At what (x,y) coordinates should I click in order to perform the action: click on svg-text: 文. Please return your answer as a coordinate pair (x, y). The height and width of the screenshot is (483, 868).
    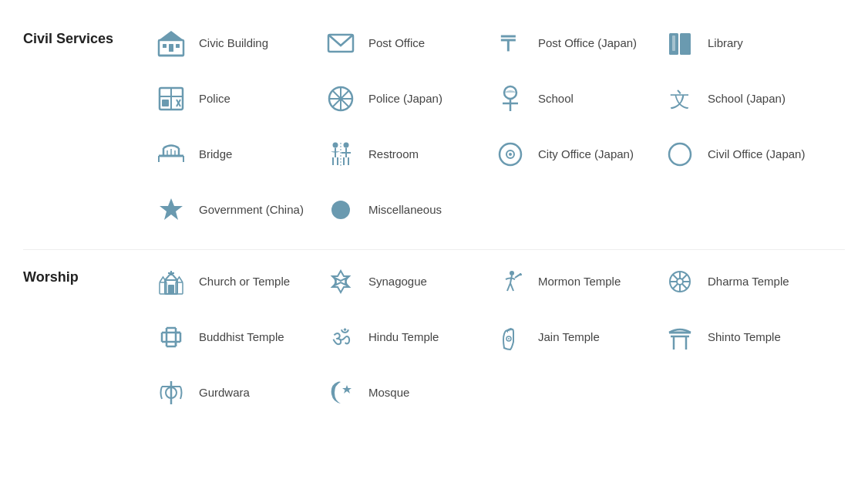
    Looking at the image, I should click on (680, 100).